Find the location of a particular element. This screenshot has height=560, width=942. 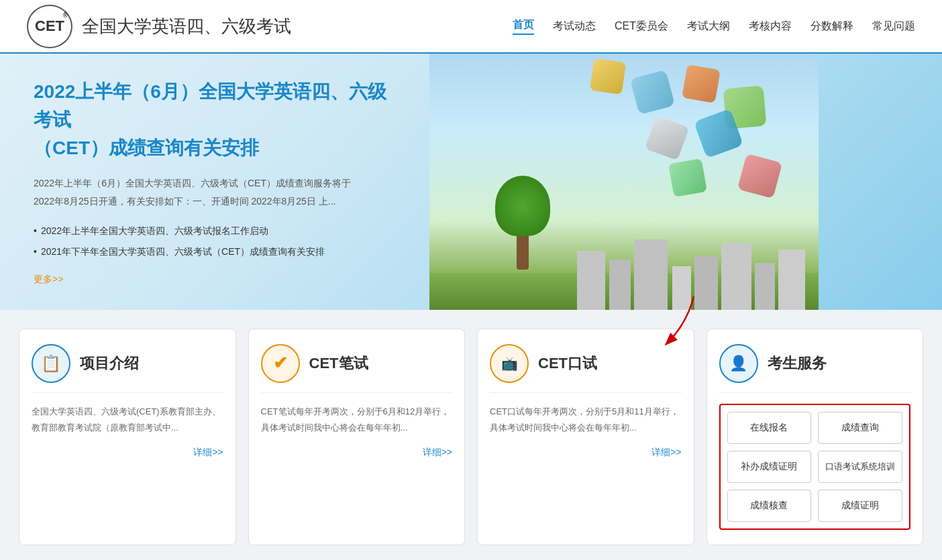

logo-registered: ® is located at coordinates (66, 15).